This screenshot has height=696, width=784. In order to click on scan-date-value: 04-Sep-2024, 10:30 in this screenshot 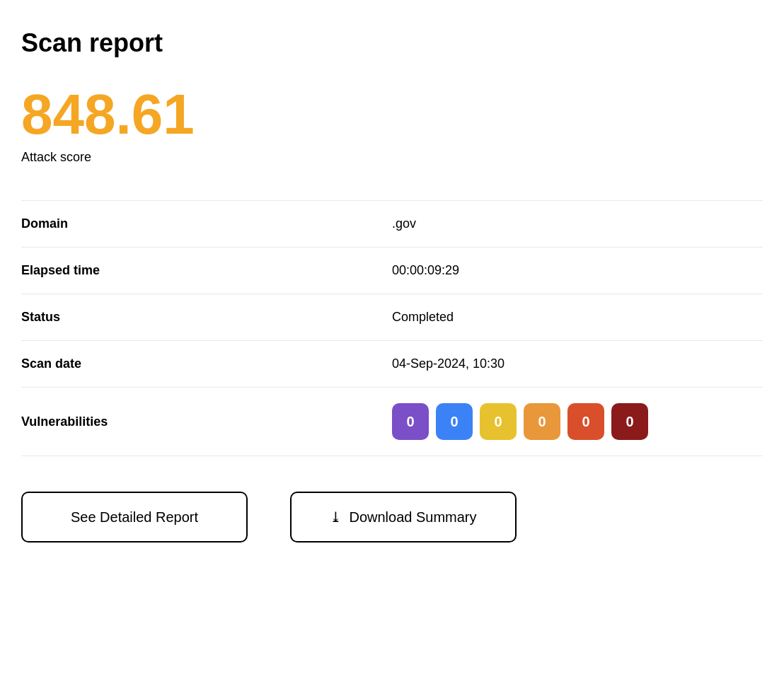, I will do `click(577, 364)`.